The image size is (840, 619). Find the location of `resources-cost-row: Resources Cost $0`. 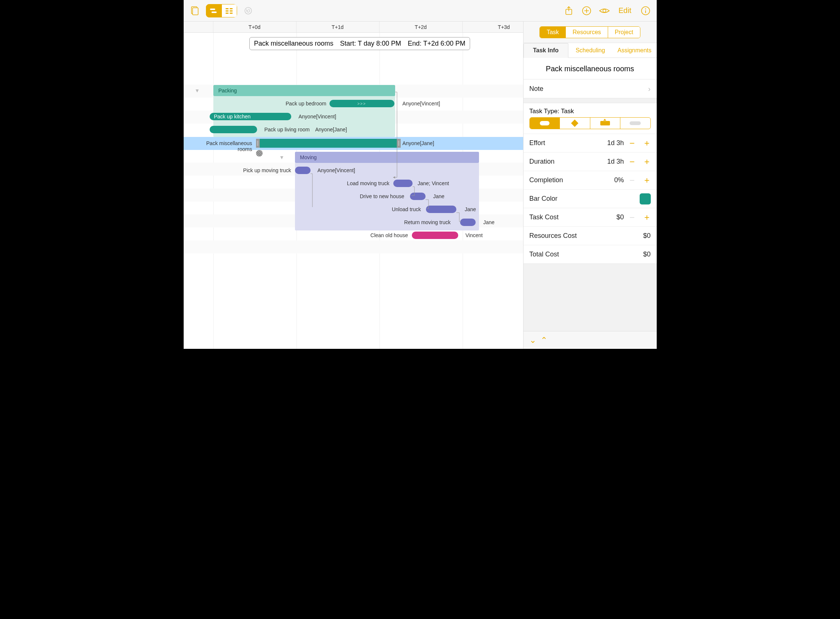

resources-cost-row: Resources Cost $0 is located at coordinates (590, 236).